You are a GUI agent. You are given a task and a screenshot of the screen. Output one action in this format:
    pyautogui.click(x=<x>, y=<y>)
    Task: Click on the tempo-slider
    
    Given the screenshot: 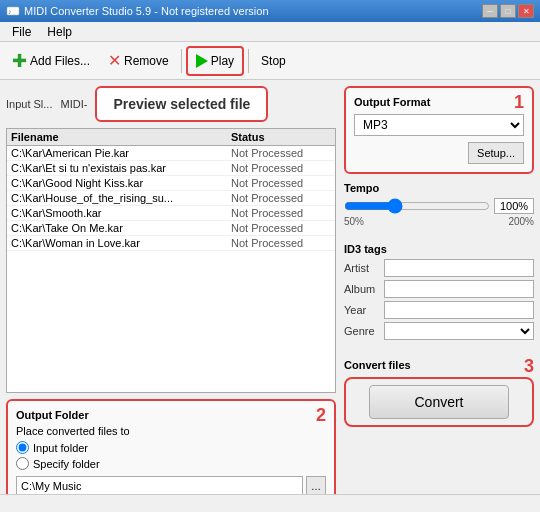 What is the action you would take?
    pyautogui.click(x=417, y=206)
    